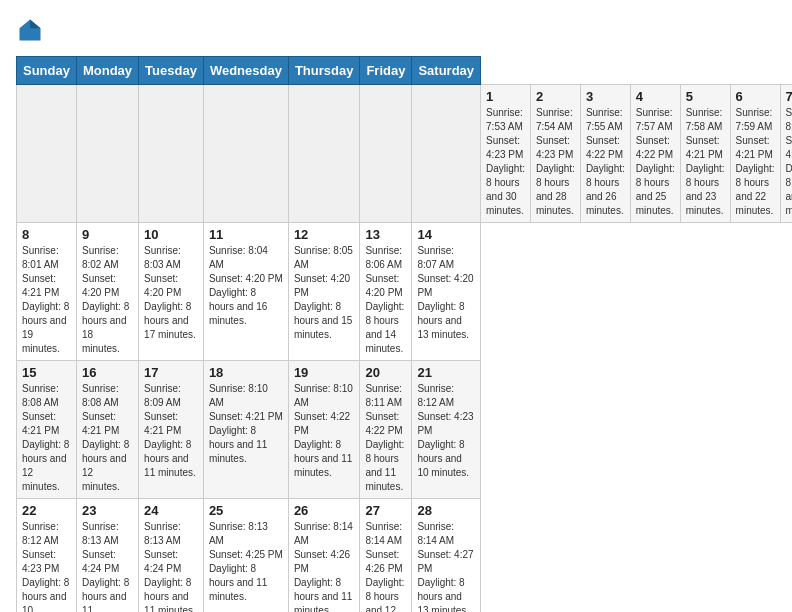  Describe the element at coordinates (396, 30) in the screenshot. I see `page-header` at that location.